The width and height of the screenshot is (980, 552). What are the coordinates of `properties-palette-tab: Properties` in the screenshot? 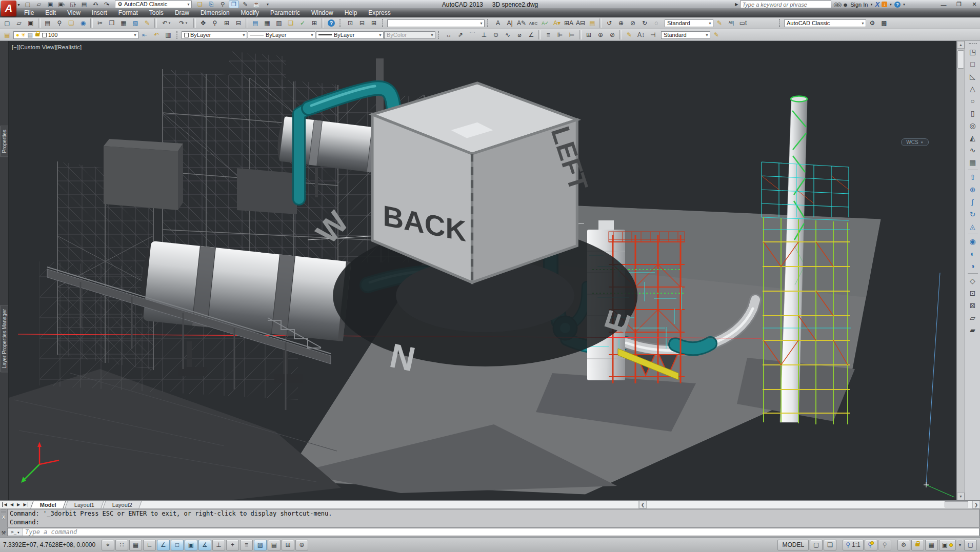 It's located at (4, 141).